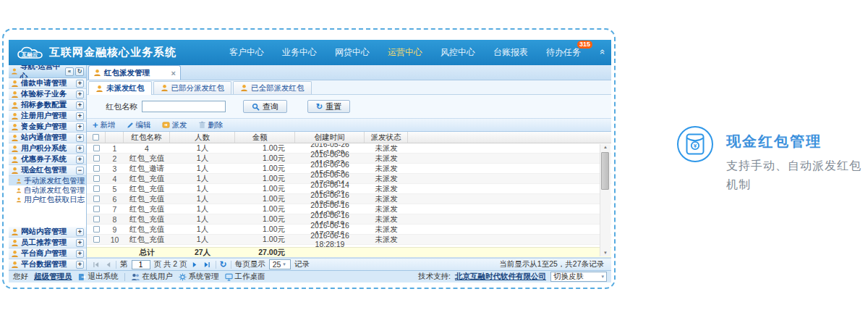 The image size is (868, 310). Describe the element at coordinates (184, 106) in the screenshot. I see `redpacket-name-input` at that location.